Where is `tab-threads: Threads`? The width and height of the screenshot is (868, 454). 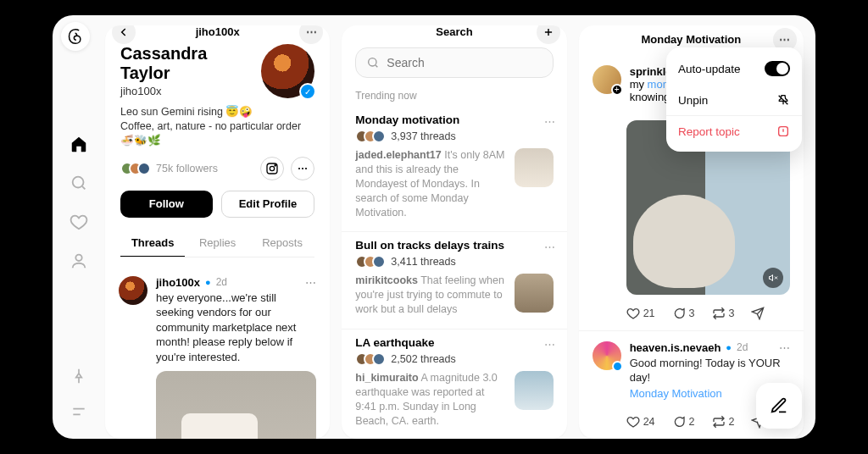
tab-threads: Threads is located at coordinates (153, 243).